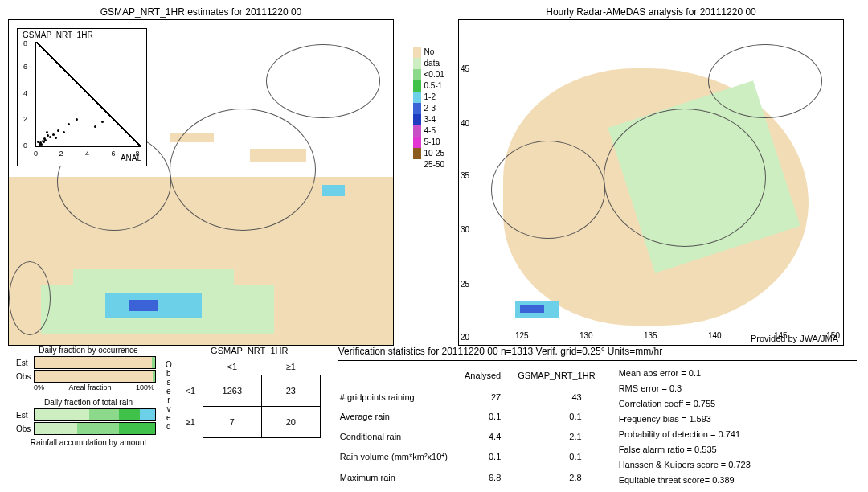  I want to click on stats-row: Maximum rain 6.82.8, so click(468, 478).